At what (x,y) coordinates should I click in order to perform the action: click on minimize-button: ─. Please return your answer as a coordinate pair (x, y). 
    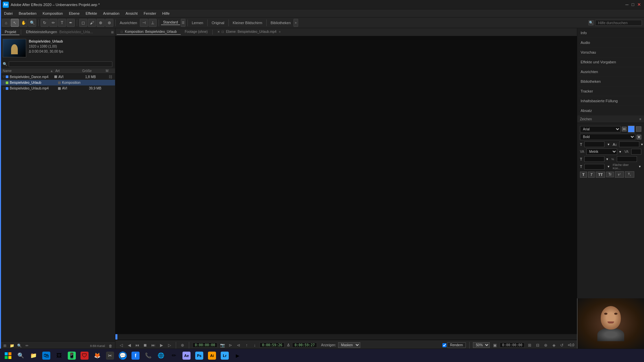
    Looking at the image, I should click on (627, 5).